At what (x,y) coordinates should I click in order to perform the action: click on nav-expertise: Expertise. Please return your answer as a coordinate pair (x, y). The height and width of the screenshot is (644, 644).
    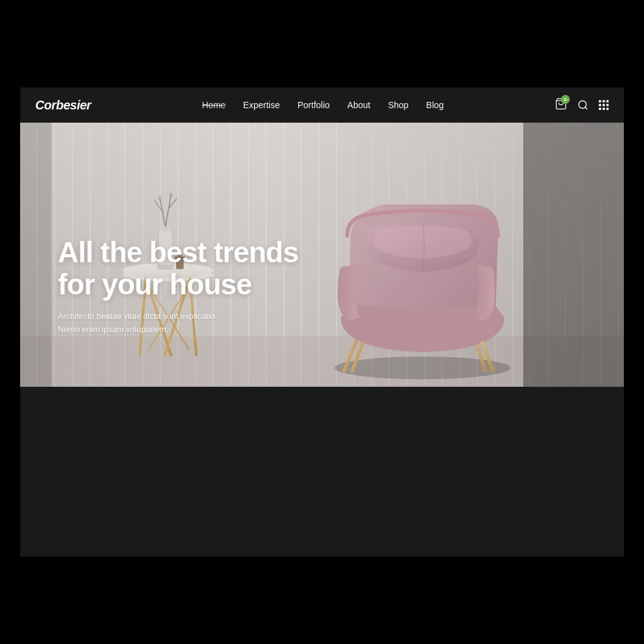
    Looking at the image, I should click on (262, 105).